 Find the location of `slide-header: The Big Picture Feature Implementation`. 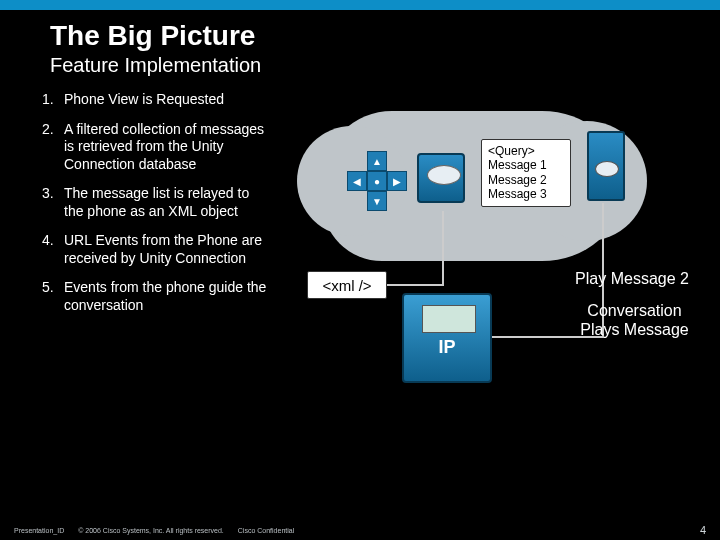

slide-header: The Big Picture Feature Implementation is located at coordinates (360, 46).